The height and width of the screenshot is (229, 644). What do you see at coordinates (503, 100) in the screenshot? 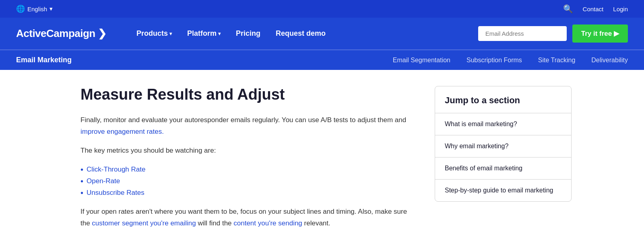
I see `jump-box-title: Jump to a section` at bounding box center [503, 100].